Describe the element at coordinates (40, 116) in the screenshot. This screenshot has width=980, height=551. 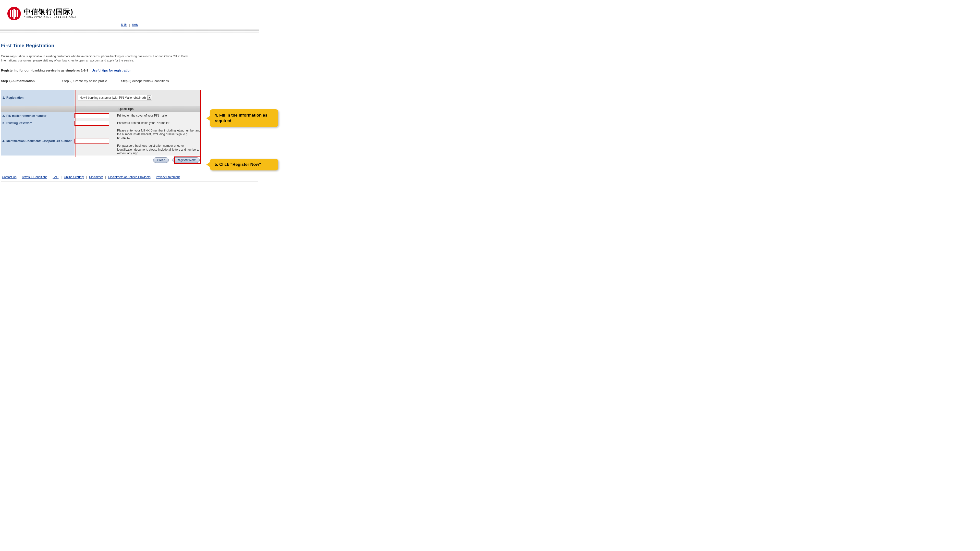
I see `pin-mailer-ref-label: PIN mailer reference number` at that location.